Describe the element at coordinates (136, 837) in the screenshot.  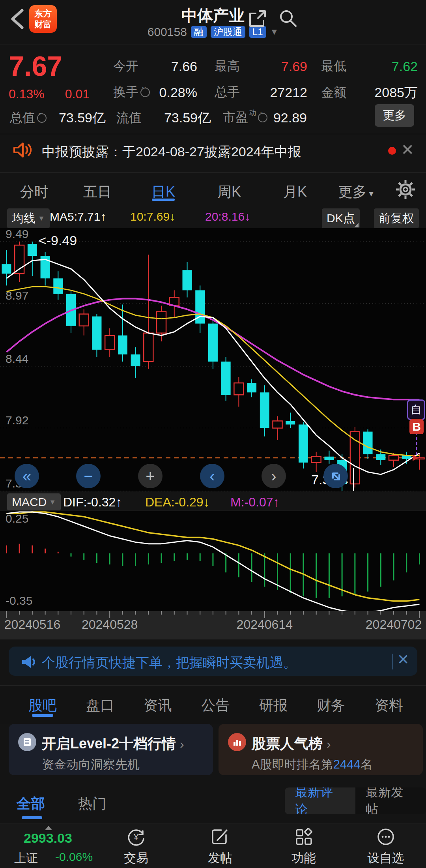
I see `trade-icon: ¥` at that location.